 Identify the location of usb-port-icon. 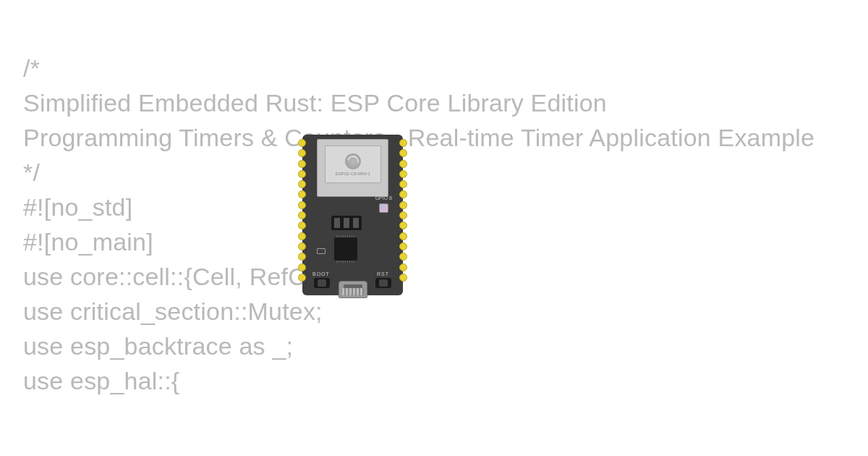
(353, 290).